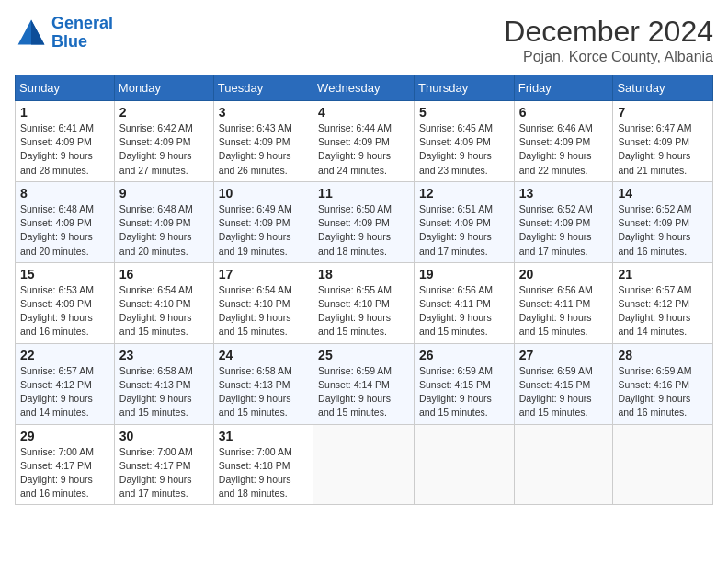 This screenshot has width=728, height=563. What do you see at coordinates (609, 40) in the screenshot?
I see `title-block: December 2024 Pojan, Korce County, Alban…` at bounding box center [609, 40].